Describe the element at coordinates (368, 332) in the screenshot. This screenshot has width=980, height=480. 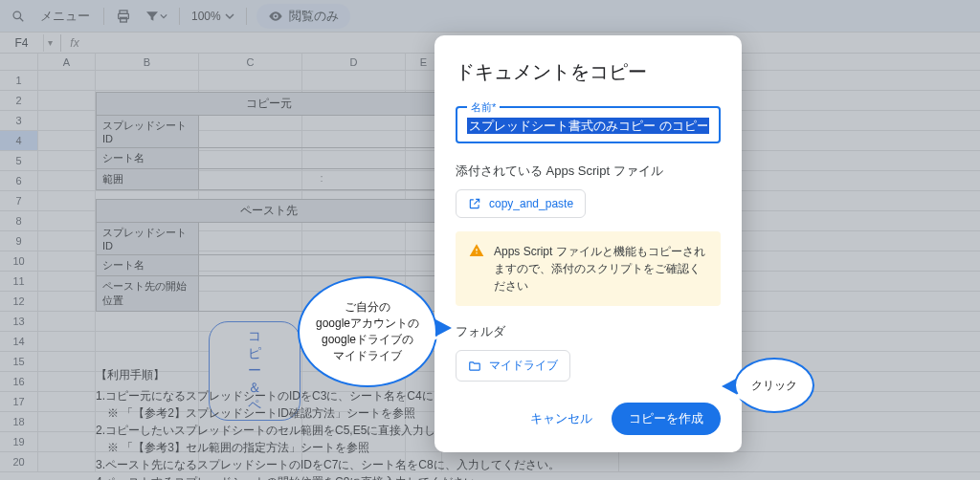
I see `callout-mydrive: ご自分の googleアカウントの googleドライブの マイドライブ` at that location.